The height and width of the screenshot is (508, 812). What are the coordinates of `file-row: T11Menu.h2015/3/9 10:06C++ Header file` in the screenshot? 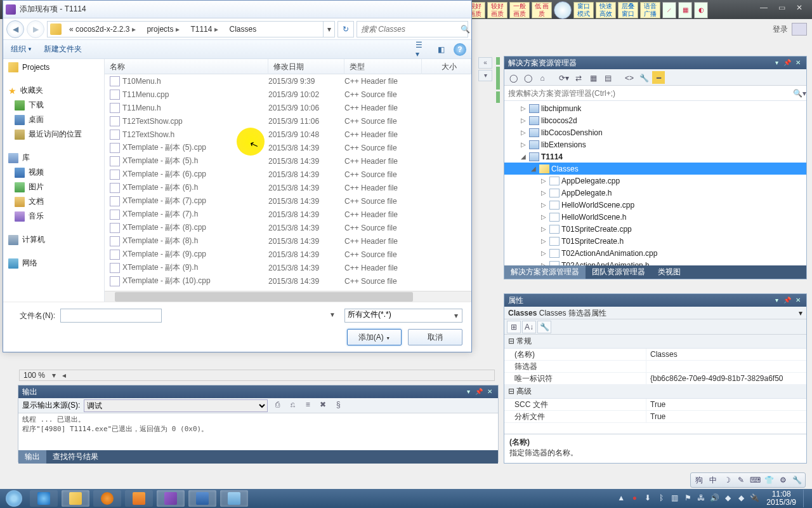 It's located at (288, 108).